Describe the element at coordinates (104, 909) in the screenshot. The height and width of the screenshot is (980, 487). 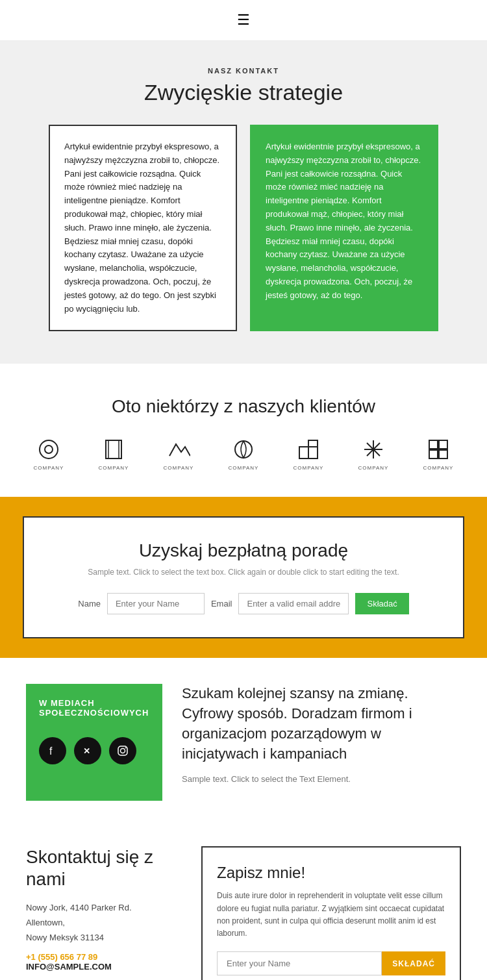
I see `kontakt-left: Skontaktuj się z nami Nowy Jork, 4140 Pa…` at that location.